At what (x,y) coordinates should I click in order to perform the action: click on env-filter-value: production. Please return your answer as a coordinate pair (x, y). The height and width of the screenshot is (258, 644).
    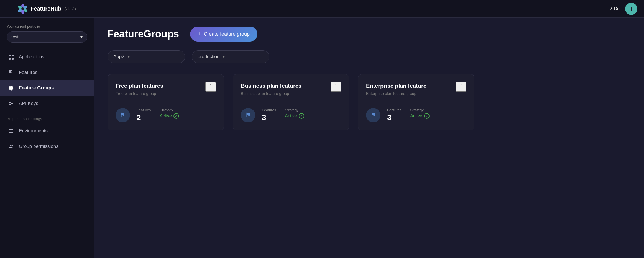
    Looking at the image, I should click on (208, 57).